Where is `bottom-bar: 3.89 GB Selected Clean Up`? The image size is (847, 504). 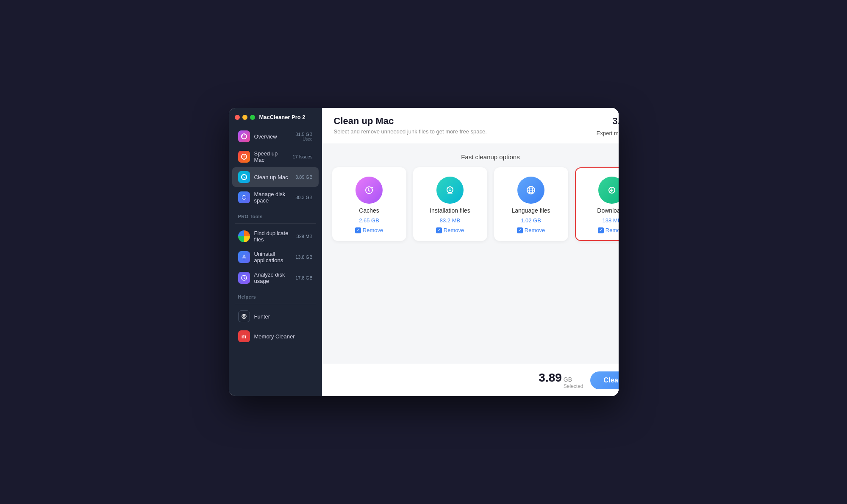 bottom-bar: 3.89 GB Selected Clean Up is located at coordinates (470, 380).